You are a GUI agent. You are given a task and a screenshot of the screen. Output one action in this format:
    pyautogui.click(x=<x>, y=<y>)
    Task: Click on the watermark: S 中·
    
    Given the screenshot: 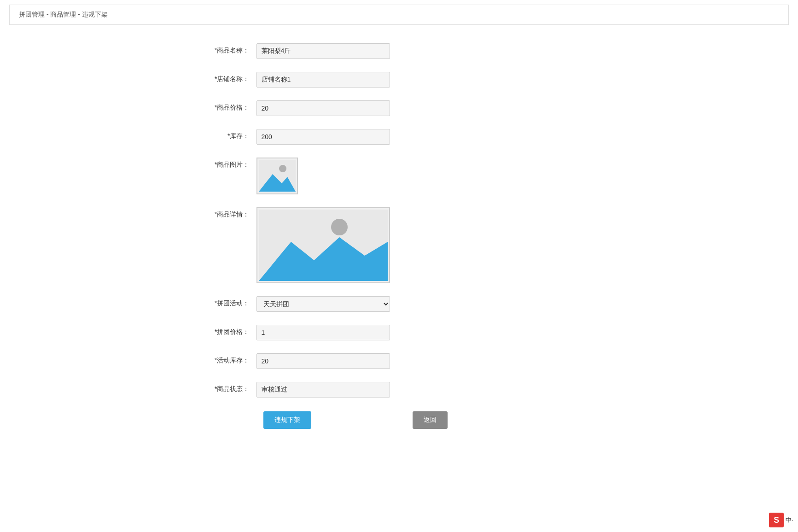 What is the action you would take?
    pyautogui.click(x=781, y=520)
    